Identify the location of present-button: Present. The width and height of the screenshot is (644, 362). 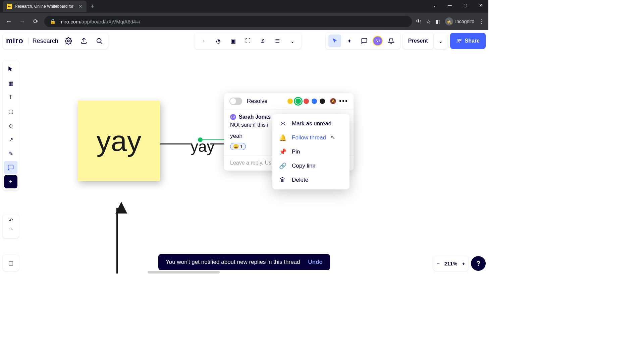
(418, 41).